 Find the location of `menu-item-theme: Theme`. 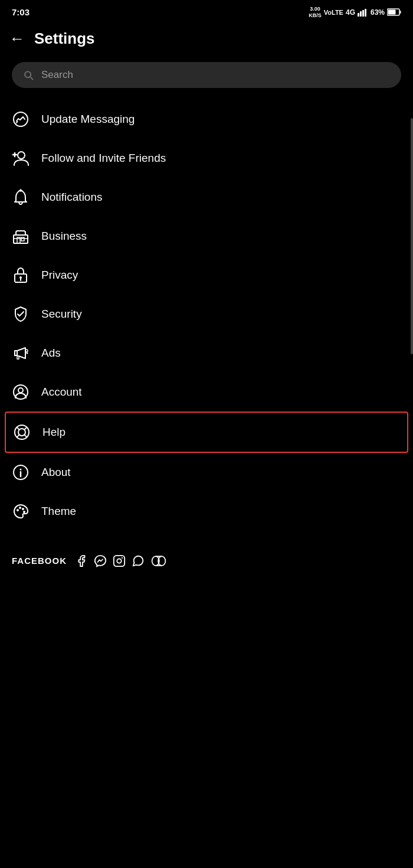

menu-item-theme: Theme is located at coordinates (206, 511).